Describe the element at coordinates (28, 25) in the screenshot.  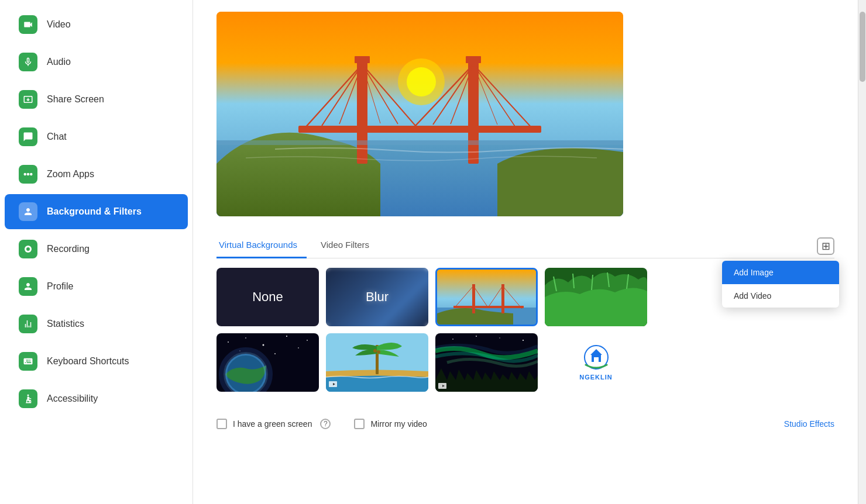
I see `video-icon` at that location.